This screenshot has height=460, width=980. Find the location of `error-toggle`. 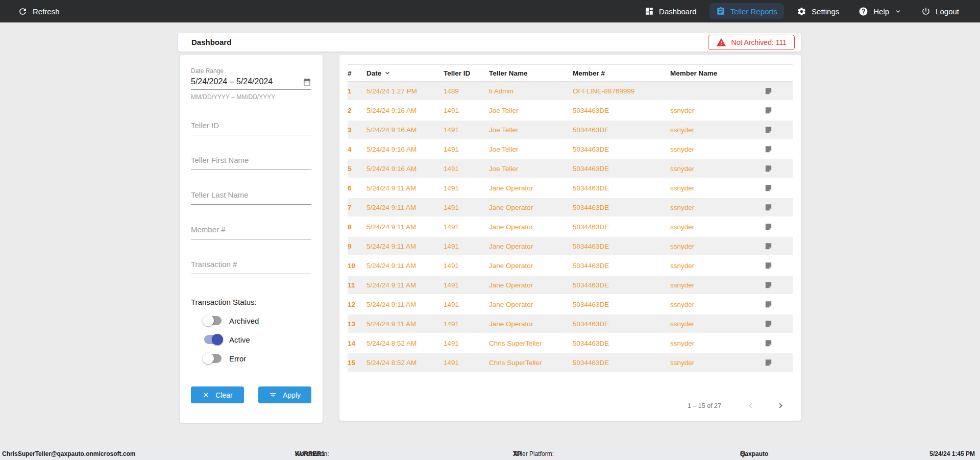

error-toggle is located at coordinates (213, 358).